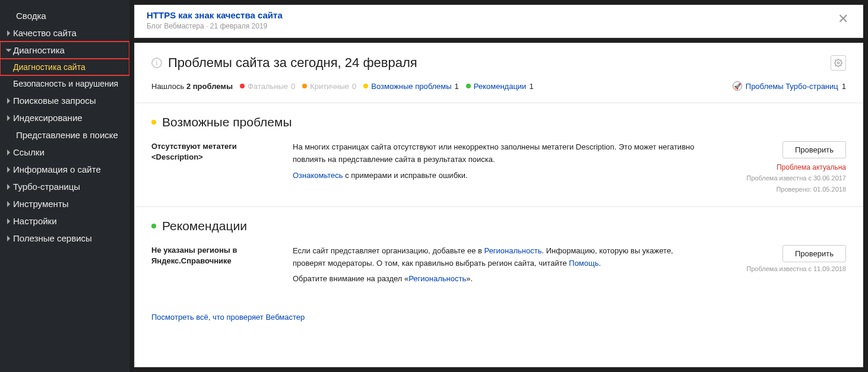 This screenshot has height=372, width=868. I want to click on sidebar-item: Ссылки, so click(65, 152).